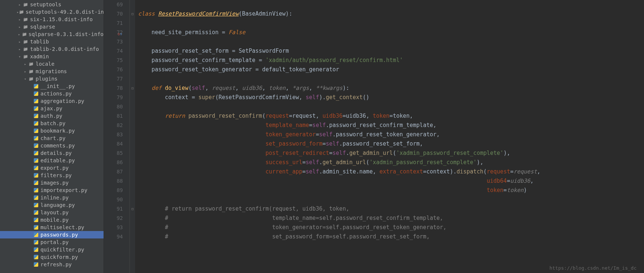  I want to click on tree-folder-sqlparse: sqlparse, so click(52, 27).